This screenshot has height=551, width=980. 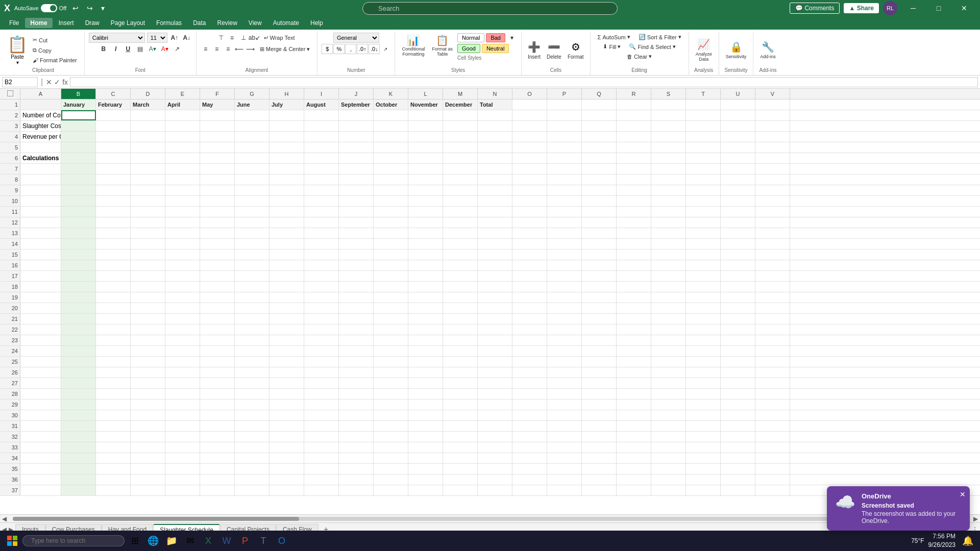 I want to click on cell-26b, so click(x=79, y=372).